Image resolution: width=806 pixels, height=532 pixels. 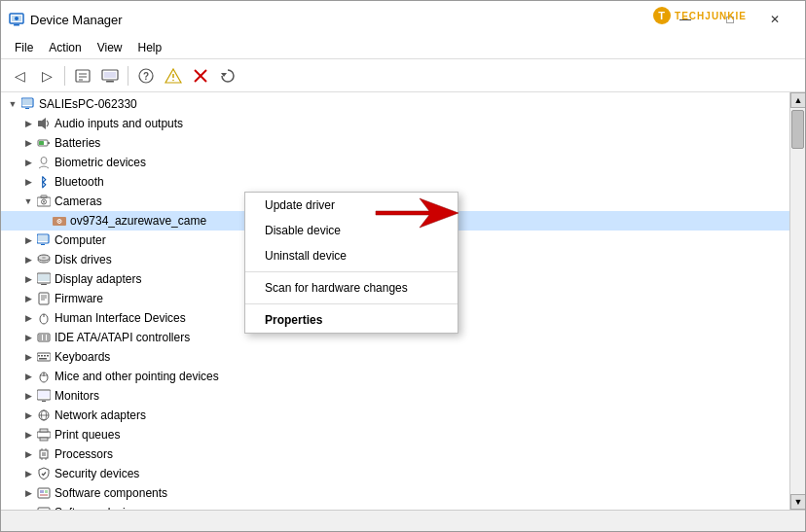 What do you see at coordinates (84, 260) in the screenshot?
I see `disk-label: Disk drives` at bounding box center [84, 260].